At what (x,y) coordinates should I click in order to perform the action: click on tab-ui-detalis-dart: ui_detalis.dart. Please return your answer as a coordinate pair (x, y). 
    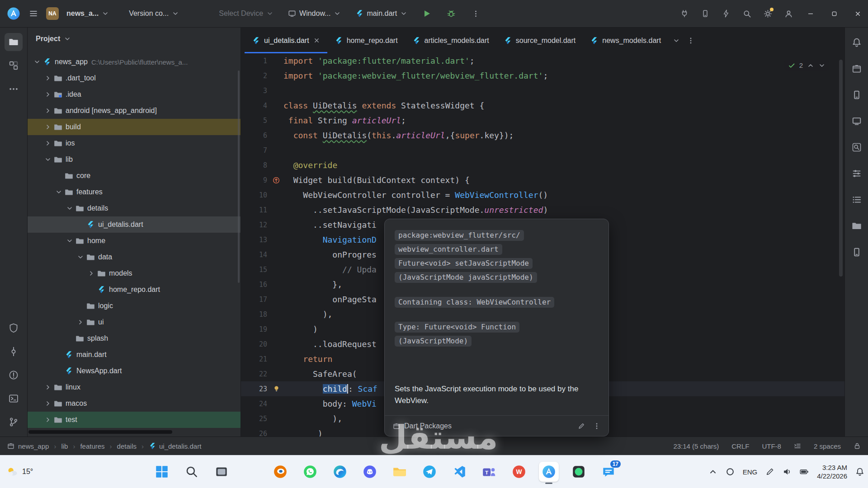
    Looking at the image, I should click on (286, 41).